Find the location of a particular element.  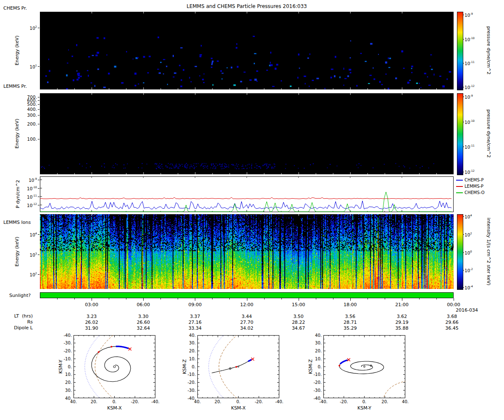

ephemeris-value: 28.22 is located at coordinates (299, 323).